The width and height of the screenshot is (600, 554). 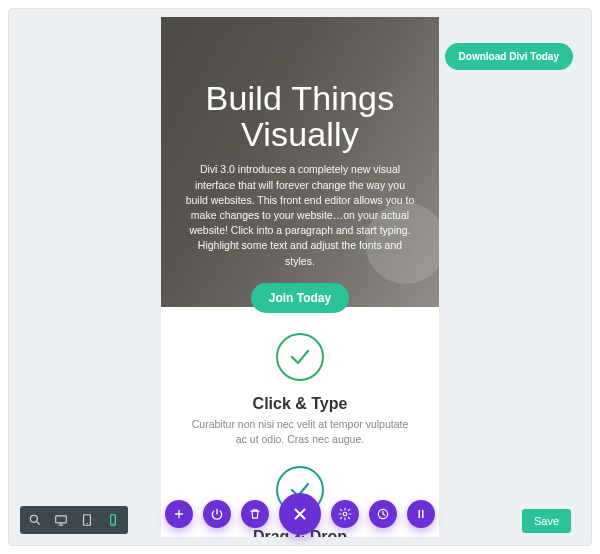 I want to click on settings-button, so click(x=345, y=514).